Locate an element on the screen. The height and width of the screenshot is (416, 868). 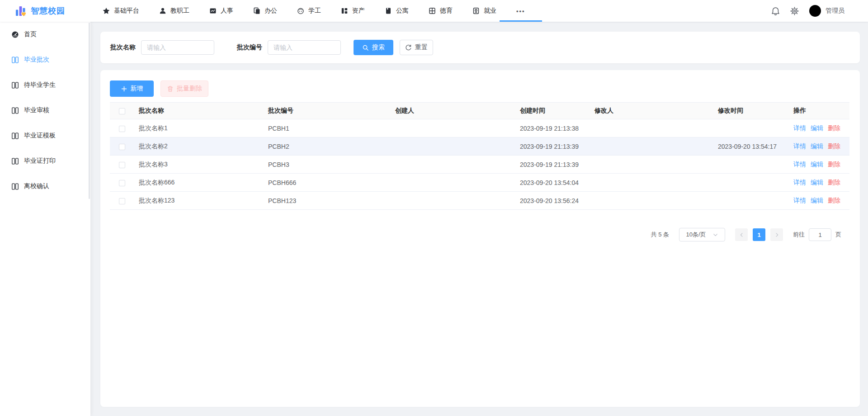
cell-created-at: 2023-09-20 13:54:04 is located at coordinates (552, 183).